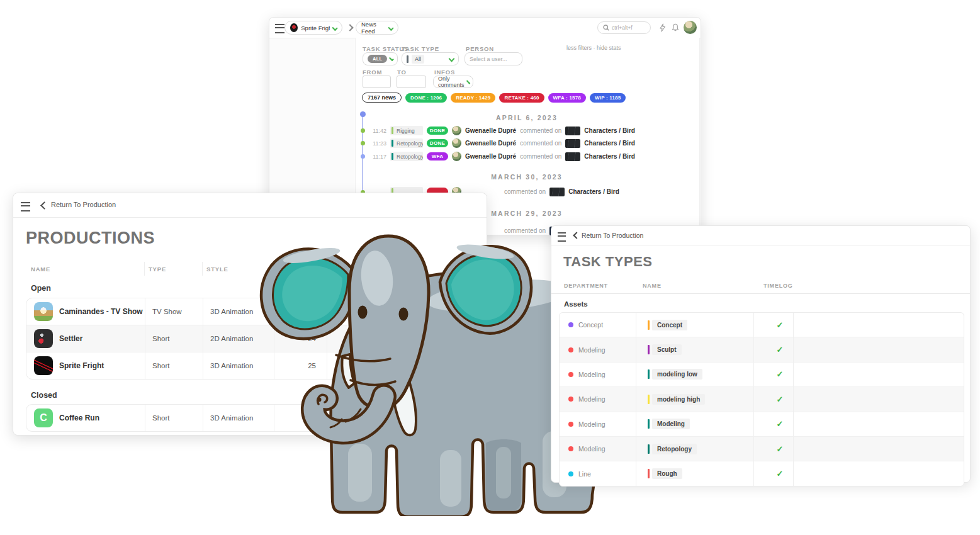 The image size is (980, 535). I want to click on task-type-name: Modeling, so click(671, 424).